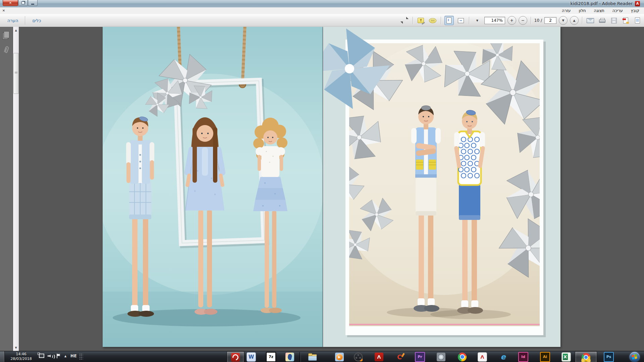 The image size is (644, 362). What do you see at coordinates (626, 20) in the screenshot?
I see `export-pdf-button` at bounding box center [626, 20].